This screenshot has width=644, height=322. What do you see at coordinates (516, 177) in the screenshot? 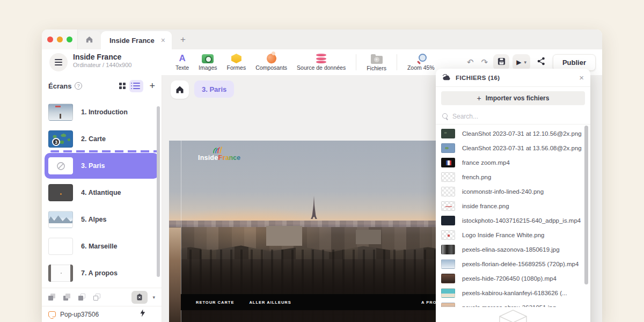
I see `file-row: french.png` at bounding box center [516, 177].